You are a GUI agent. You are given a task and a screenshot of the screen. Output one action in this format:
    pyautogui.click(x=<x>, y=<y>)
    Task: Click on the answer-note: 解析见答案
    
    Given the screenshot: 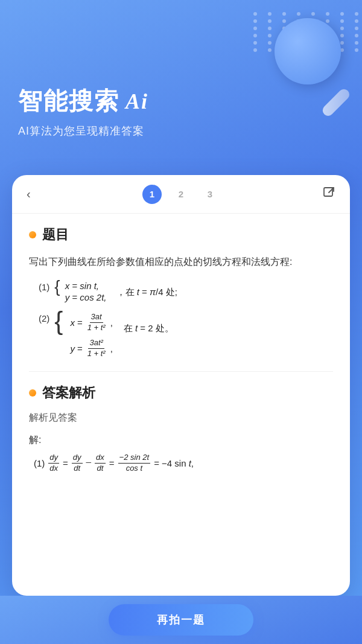 What is the action you would take?
    pyautogui.click(x=181, y=418)
    